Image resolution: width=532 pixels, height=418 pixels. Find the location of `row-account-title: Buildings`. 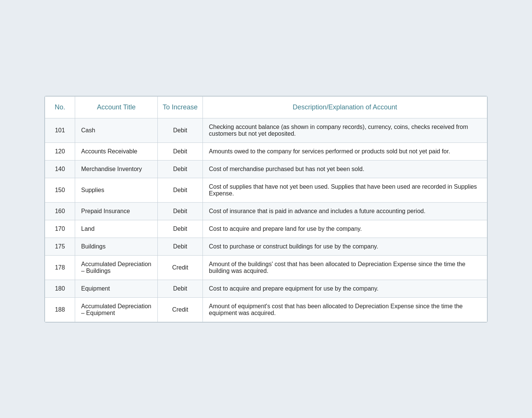

row-account-title: Buildings is located at coordinates (116, 247).